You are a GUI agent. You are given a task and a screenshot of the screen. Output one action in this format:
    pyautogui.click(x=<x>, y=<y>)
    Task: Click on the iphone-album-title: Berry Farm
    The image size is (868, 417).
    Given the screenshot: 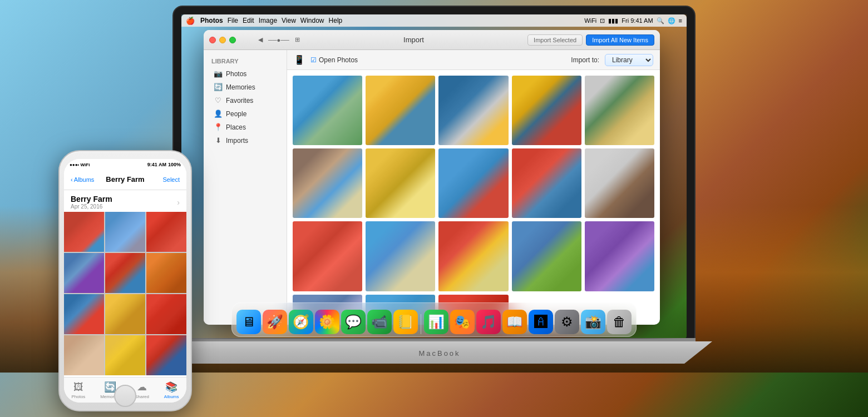 What is the action you would take?
    pyautogui.click(x=91, y=199)
    